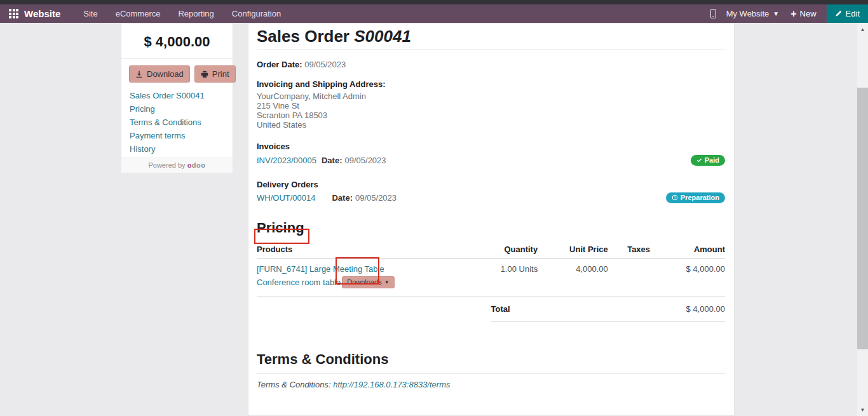  I want to click on sidebar-nav-links: Sales Order S00041 Pricing Terms & Condi…, so click(177, 121).